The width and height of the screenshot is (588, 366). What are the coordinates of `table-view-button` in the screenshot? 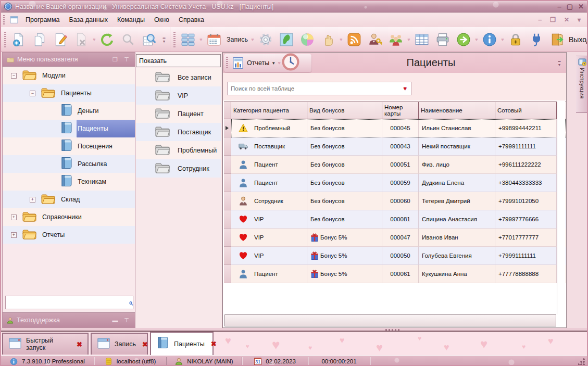 It's located at (422, 40).